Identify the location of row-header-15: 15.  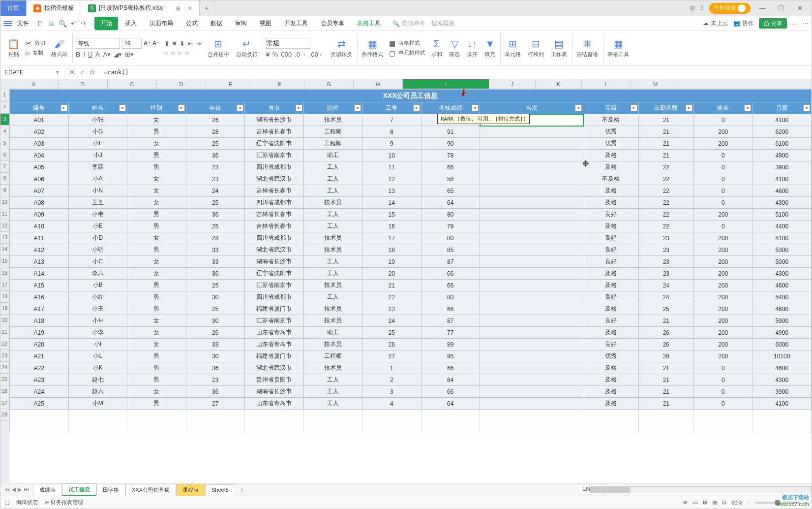
(5, 261).